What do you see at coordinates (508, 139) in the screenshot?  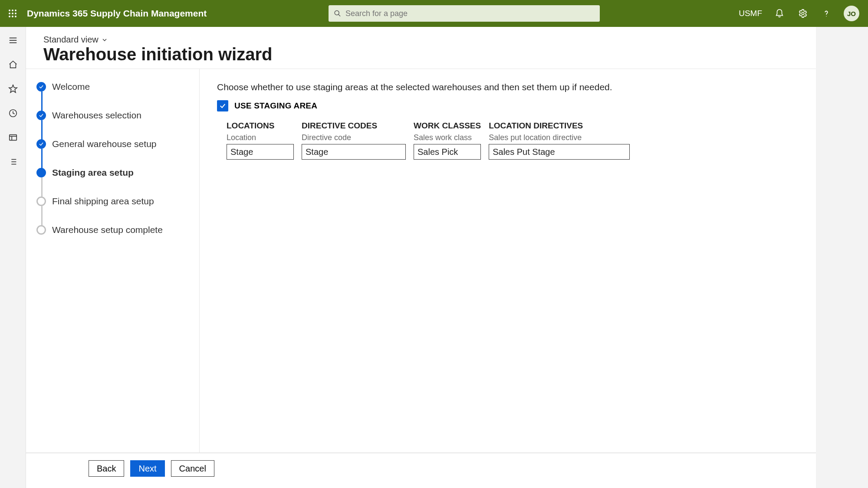 I see `staging-columns: LOCATIONS Location DIRECTIVE CODES Direc…` at bounding box center [508, 139].